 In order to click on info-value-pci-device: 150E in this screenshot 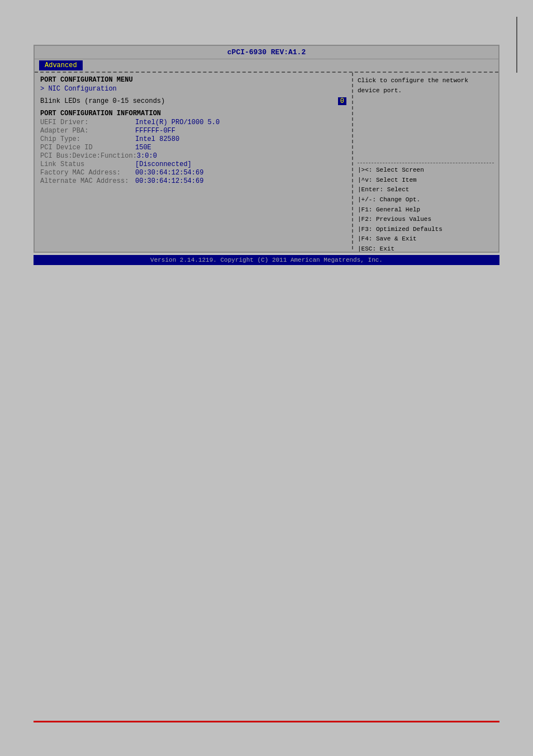, I will do `click(143, 148)`.